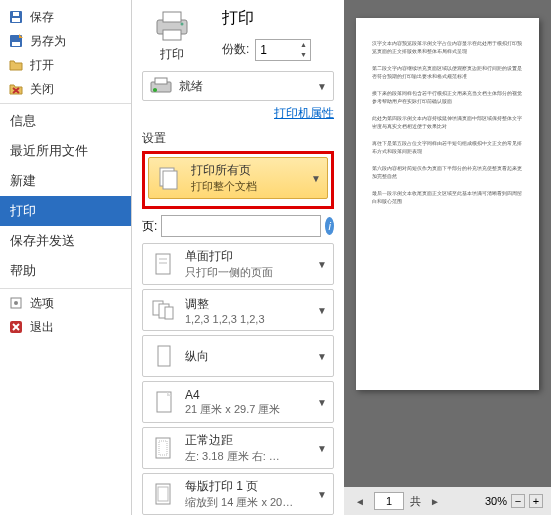 The image size is (551, 515). Describe the element at coordinates (238, 494) in the screenshot. I see `pages-per-sheet-selector: 每版打印 1 页 缩放到 14 厘米 x 20… ▼` at that location.